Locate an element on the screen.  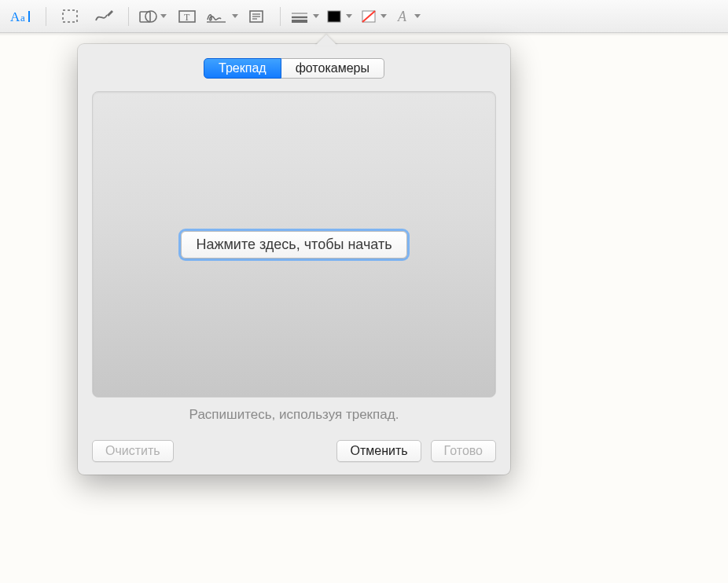
signature-source-tabs: Трекпад фотокамеры is located at coordinates (294, 68).